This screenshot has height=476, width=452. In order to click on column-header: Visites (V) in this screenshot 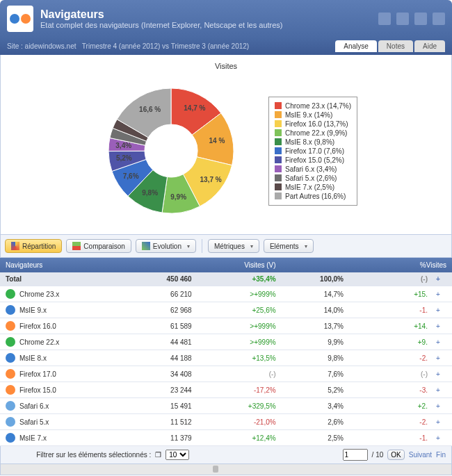, I will do `click(204, 265)`.